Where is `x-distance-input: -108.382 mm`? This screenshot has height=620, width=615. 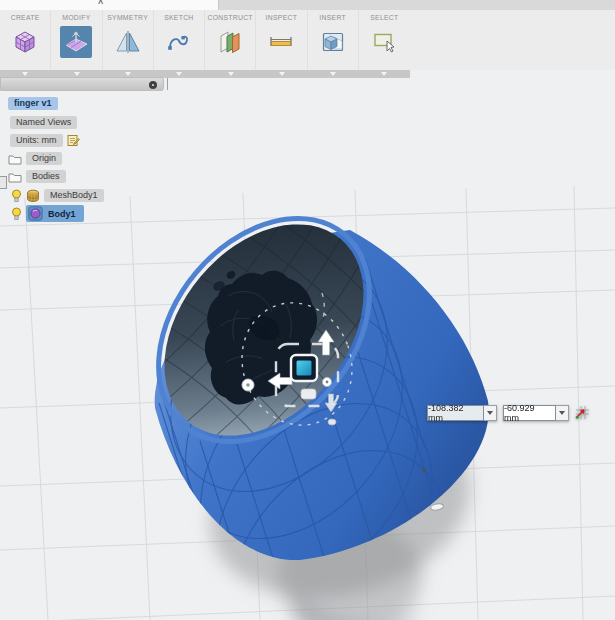 x-distance-input: -108.382 mm is located at coordinates (456, 413).